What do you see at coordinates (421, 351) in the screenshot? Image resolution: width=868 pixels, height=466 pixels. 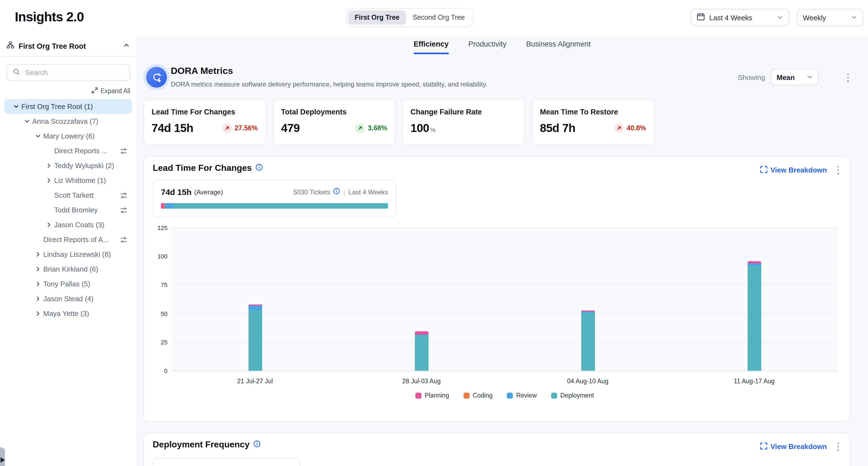 I see `stacked-bar-28-jul-03-aug` at bounding box center [421, 351].